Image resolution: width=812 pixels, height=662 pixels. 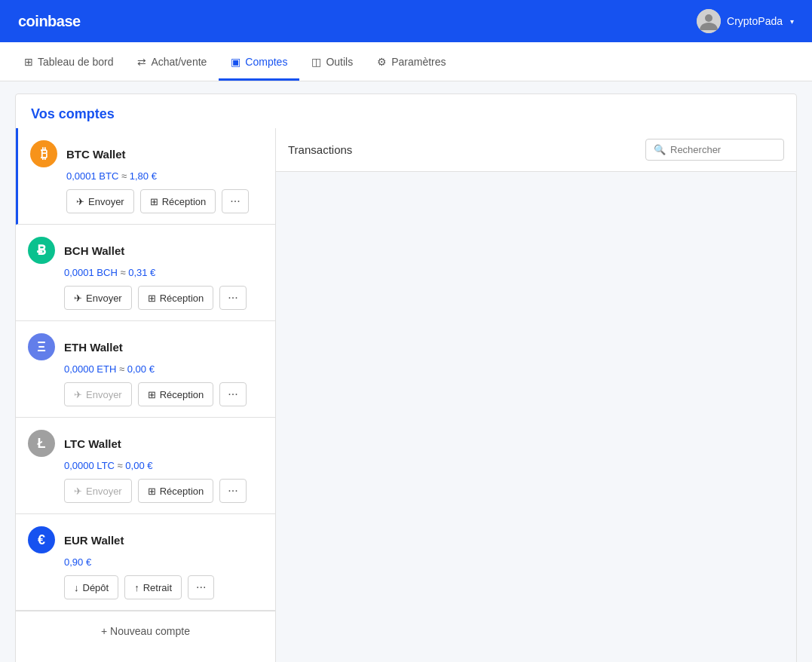 I want to click on user-name: CryptoPada, so click(x=755, y=21).